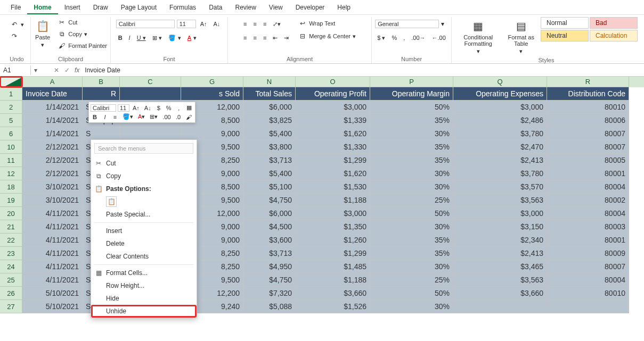  Describe the element at coordinates (16, 8) in the screenshot. I see `menu-file: File` at that location.